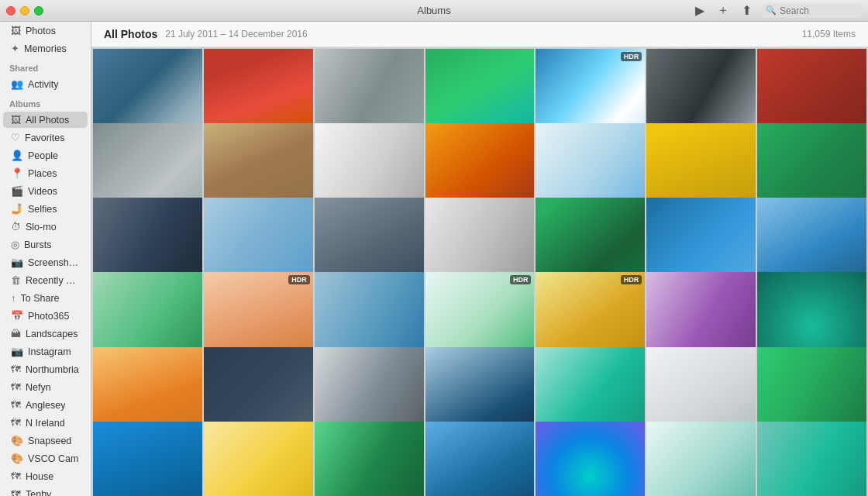 This screenshot has height=496, width=868. I want to click on sidebar-item-landscapes: 🏔 Landscapes, so click(45, 333).